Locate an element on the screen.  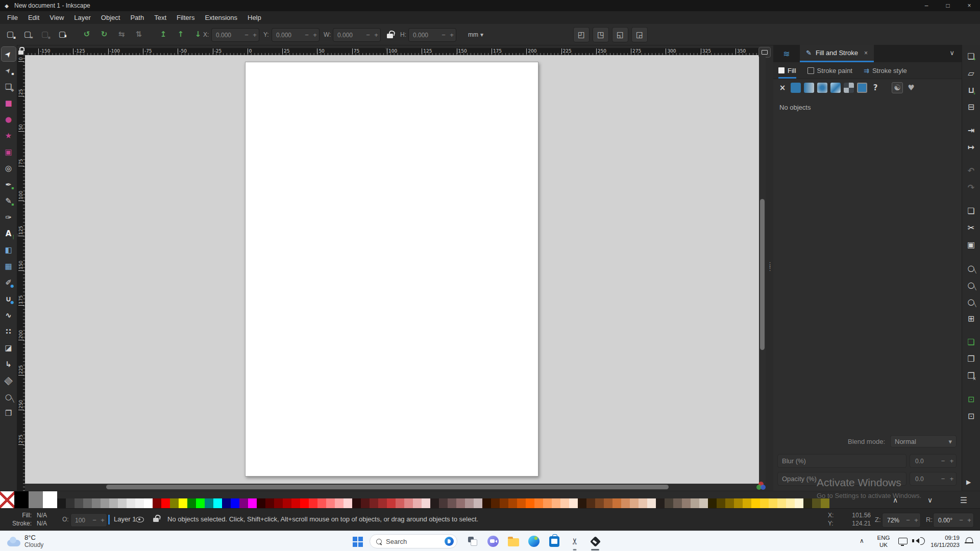
flip-vertical-button: ⇅ is located at coordinates (139, 34).